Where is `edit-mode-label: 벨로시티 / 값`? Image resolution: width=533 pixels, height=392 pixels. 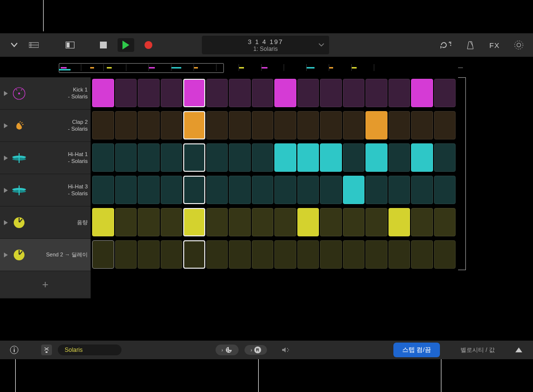 edit-mode-label: 벨로시티 / 값 is located at coordinates (478, 350).